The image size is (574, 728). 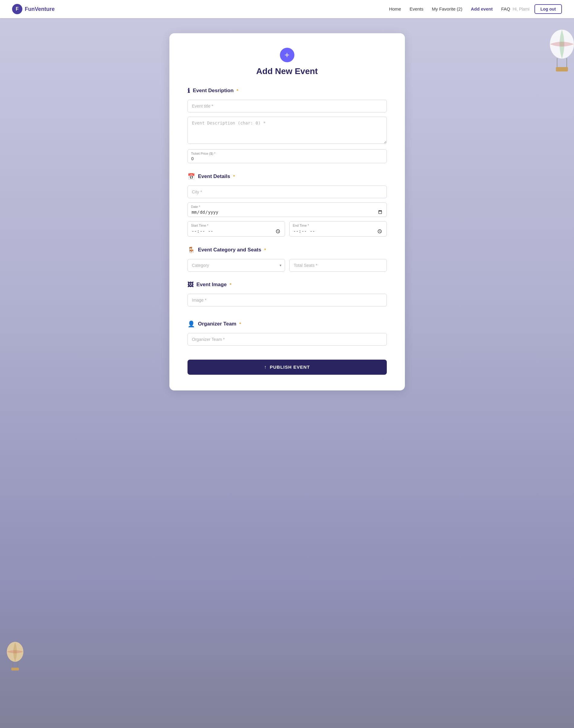 I want to click on publish-label: PUBLISH EVENT, so click(x=290, y=367).